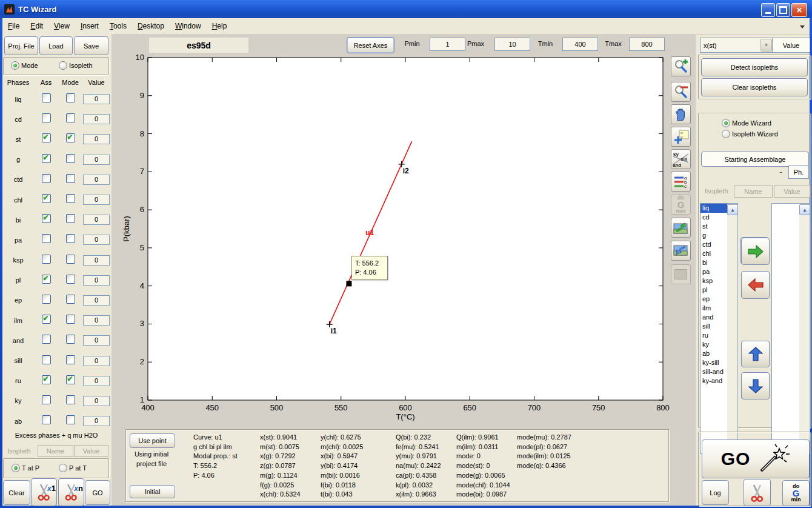  Describe the element at coordinates (96, 421) in the screenshot. I see `value-field-ab: 0` at that location.